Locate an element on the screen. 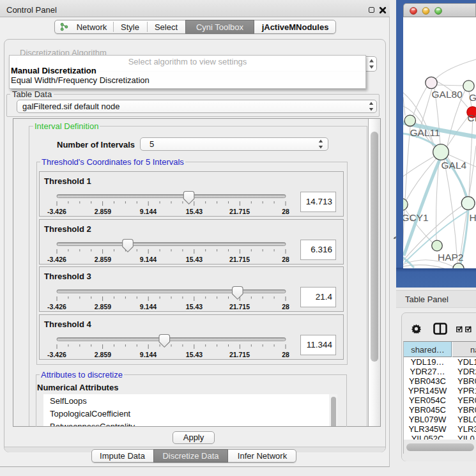  svg-text: GCY1 is located at coordinates (416, 217).